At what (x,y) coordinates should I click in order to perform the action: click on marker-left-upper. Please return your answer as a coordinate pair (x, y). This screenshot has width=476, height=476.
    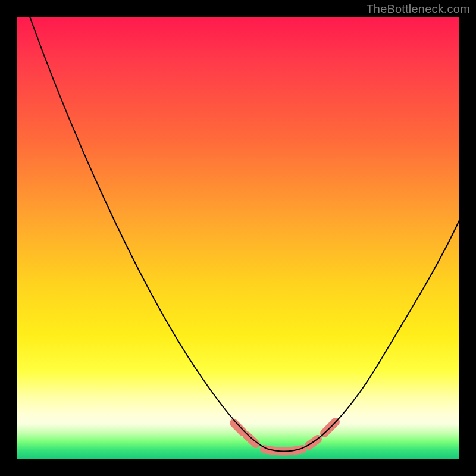
    Looking at the image, I should click on (238, 427).